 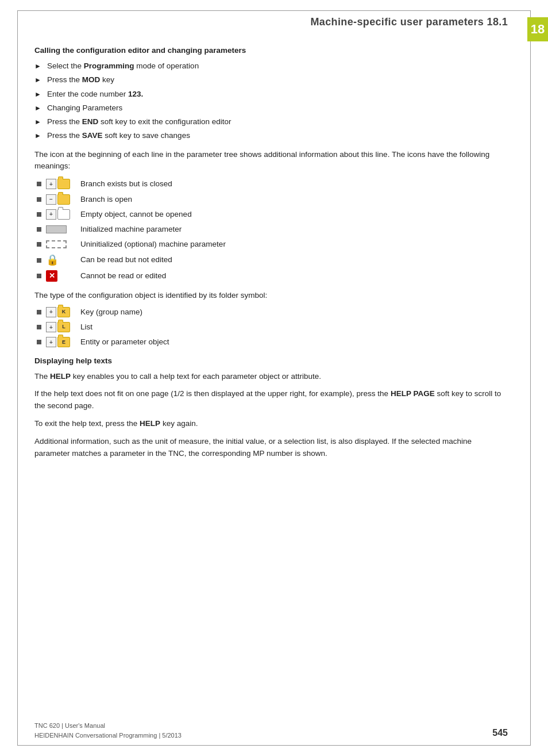 What do you see at coordinates (64, 199) in the screenshot?
I see `folder-open-icon` at bounding box center [64, 199].